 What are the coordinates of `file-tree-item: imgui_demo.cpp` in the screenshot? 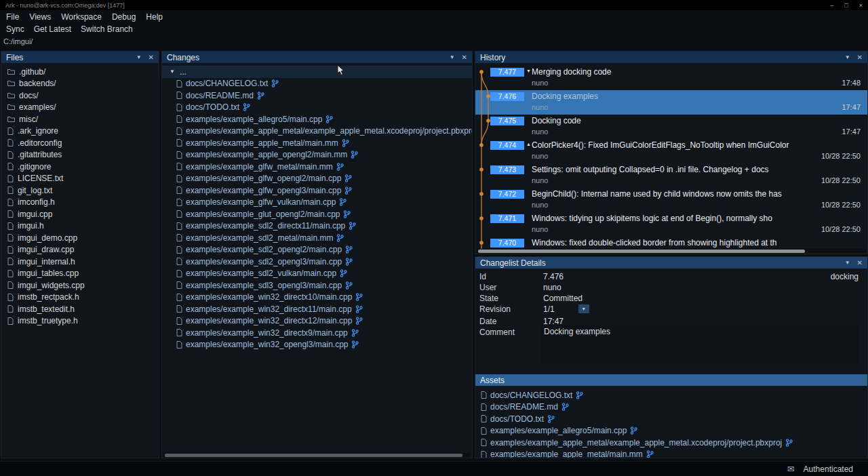 It's located at (80, 238).